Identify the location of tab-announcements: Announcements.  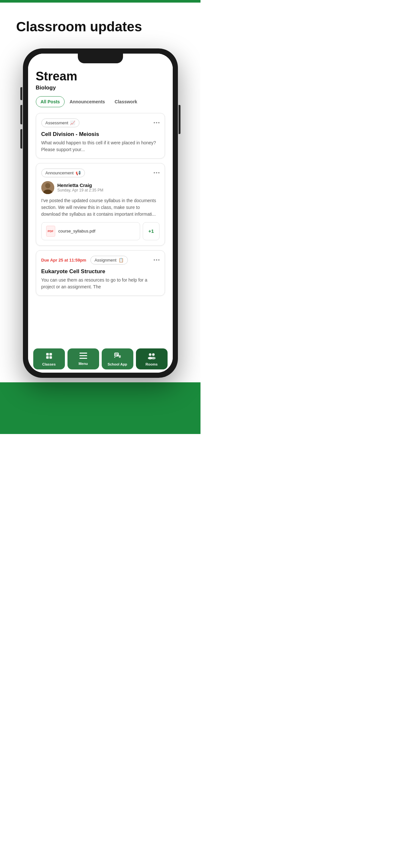
(87, 102).